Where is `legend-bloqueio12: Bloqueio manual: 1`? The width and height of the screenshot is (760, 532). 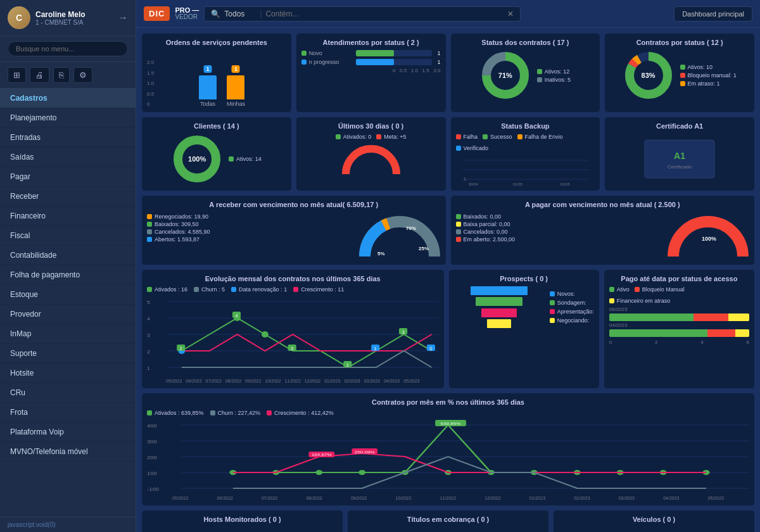 legend-bloqueio12: Bloqueio manual: 1 is located at coordinates (712, 75).